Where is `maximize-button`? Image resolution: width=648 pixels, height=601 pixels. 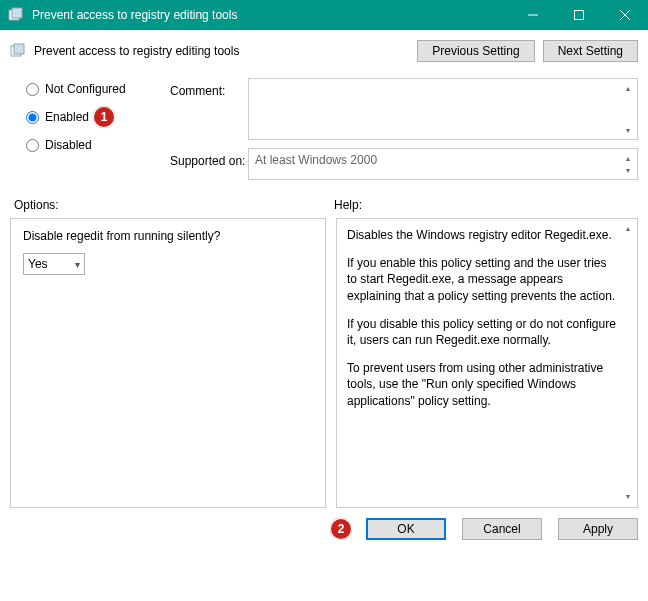
maximize-button is located at coordinates (579, 15).